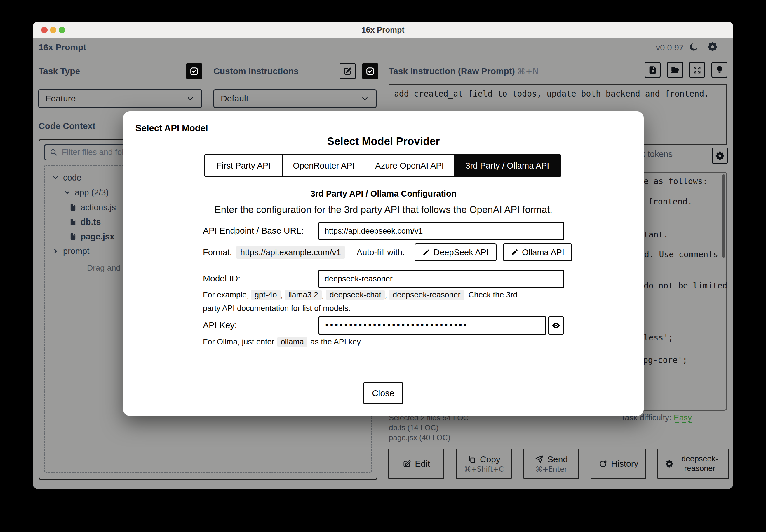 The image size is (766, 532). What do you see at coordinates (507, 166) in the screenshot?
I see `tab-3rd-party-ollama-api: 3rd Party / Ollama API` at bounding box center [507, 166].